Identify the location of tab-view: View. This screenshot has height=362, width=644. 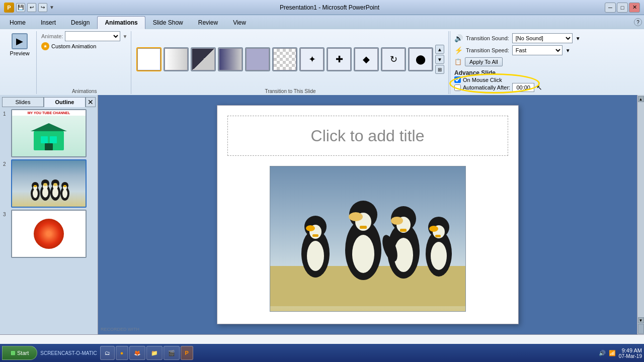
(239, 23).